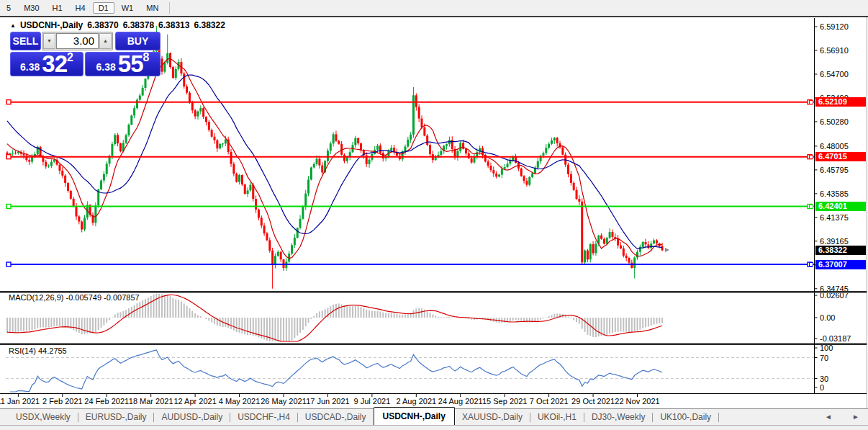 This screenshot has width=868, height=430. I want to click on buy-button: BUY, so click(138, 41).